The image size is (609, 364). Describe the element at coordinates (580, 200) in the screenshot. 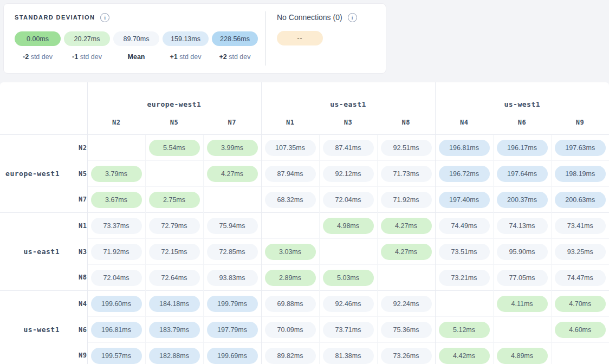

I see `latency-pill-N7-N9: 200.63ms` at that location.